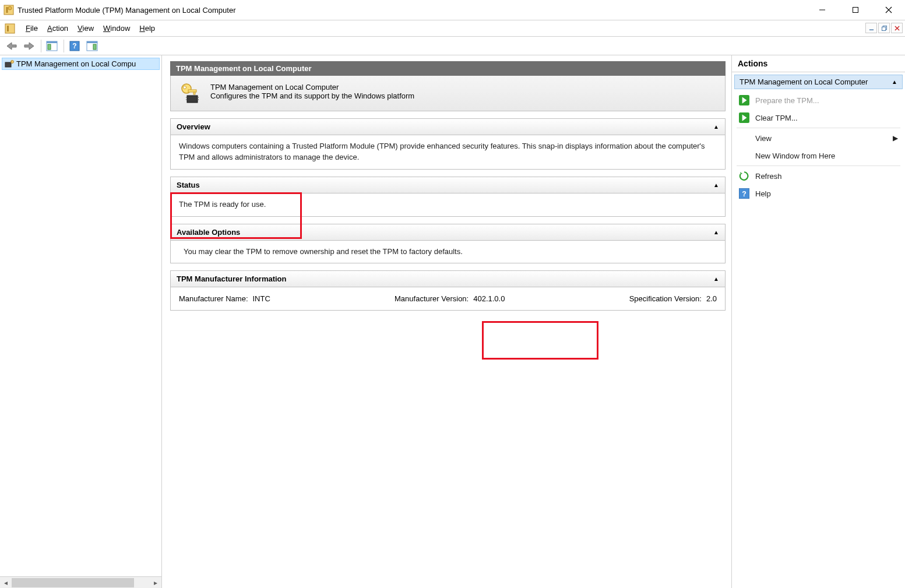 The image size is (905, 588). What do you see at coordinates (665, 298) in the screenshot?
I see `spec-version-label: Specification Version:` at bounding box center [665, 298].